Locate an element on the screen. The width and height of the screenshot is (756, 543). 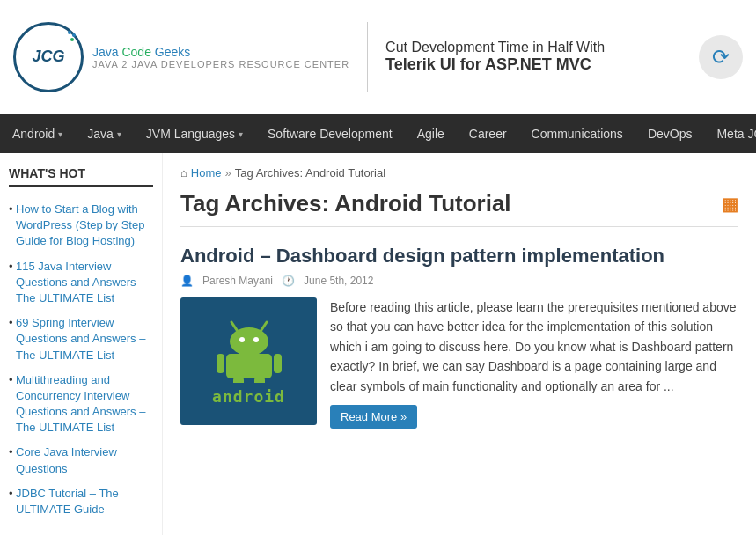
nav-label-agile: Agile is located at coordinates (431, 134).